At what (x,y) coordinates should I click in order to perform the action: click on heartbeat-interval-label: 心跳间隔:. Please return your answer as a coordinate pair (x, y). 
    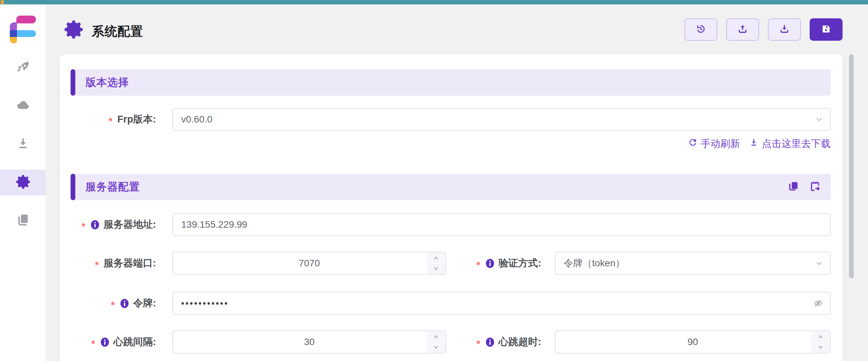
    Looking at the image, I should click on (121, 342).